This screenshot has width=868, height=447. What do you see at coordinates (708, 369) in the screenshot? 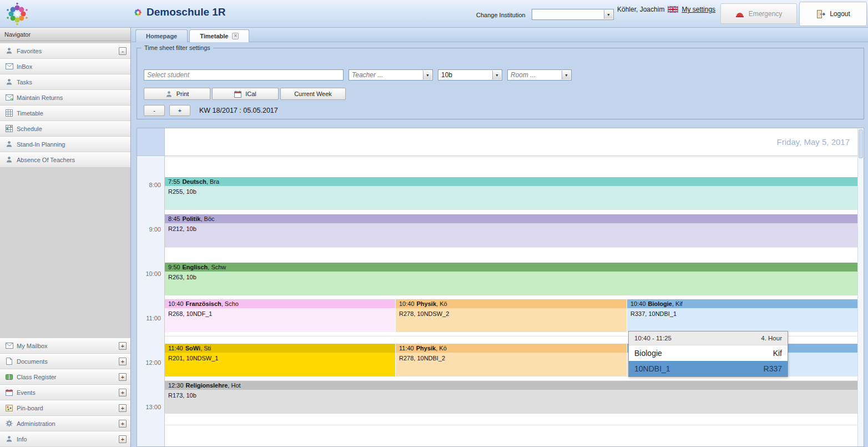
I see `tooltip-group-row: 10NDBI_1 R337` at bounding box center [708, 369].